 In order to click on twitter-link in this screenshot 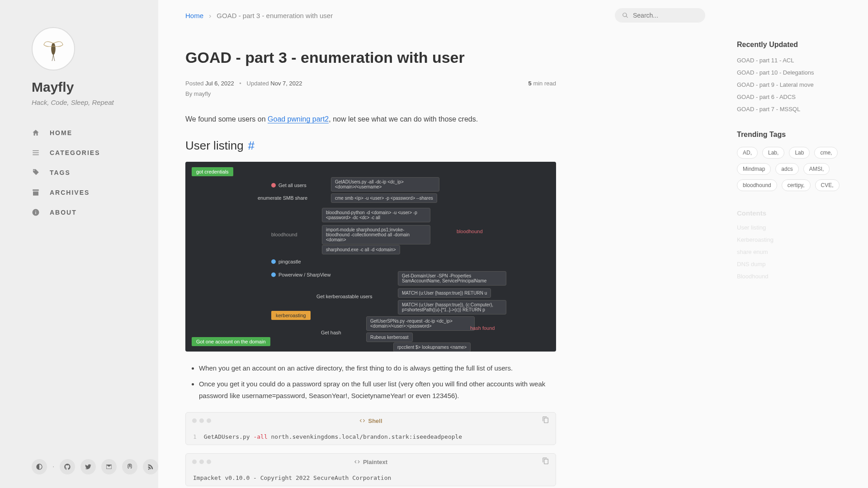, I will do `click(88, 467)`.